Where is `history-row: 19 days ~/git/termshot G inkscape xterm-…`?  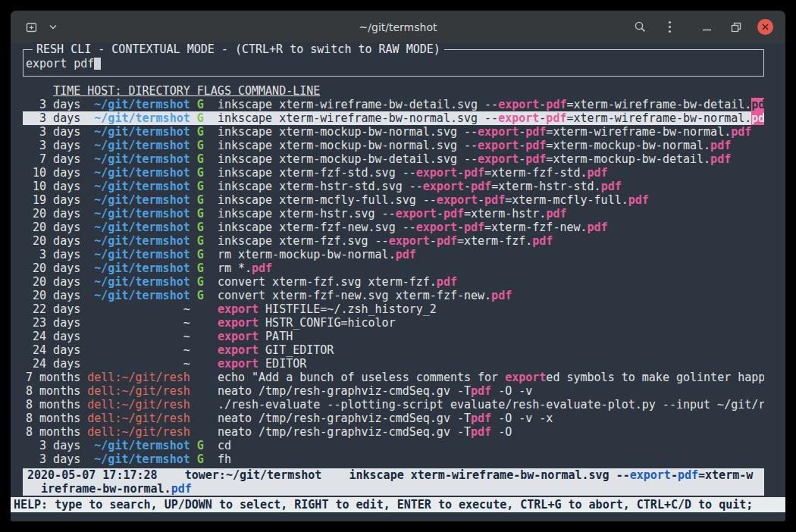
history-row: 19 days ~/git/termshot G inkscape xterm-… is located at coordinates (393, 200).